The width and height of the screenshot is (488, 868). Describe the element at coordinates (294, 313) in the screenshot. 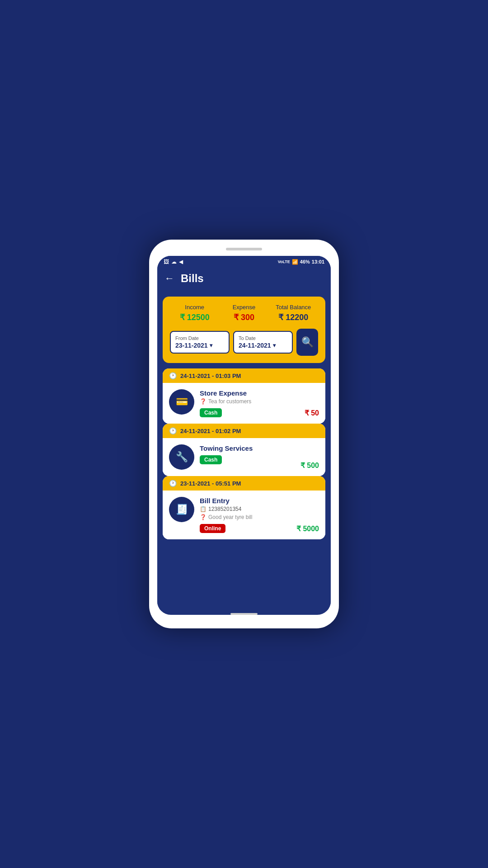

I see `balance-summary: Total Balance ₹ 12200` at that location.